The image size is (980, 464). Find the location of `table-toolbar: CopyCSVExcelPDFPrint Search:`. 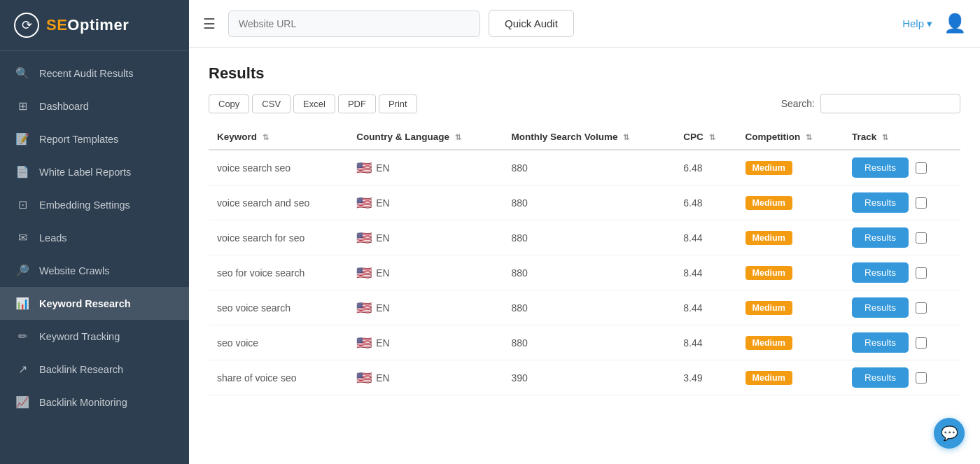

table-toolbar: CopyCSVExcelPDFPrint Search: is located at coordinates (584, 104).